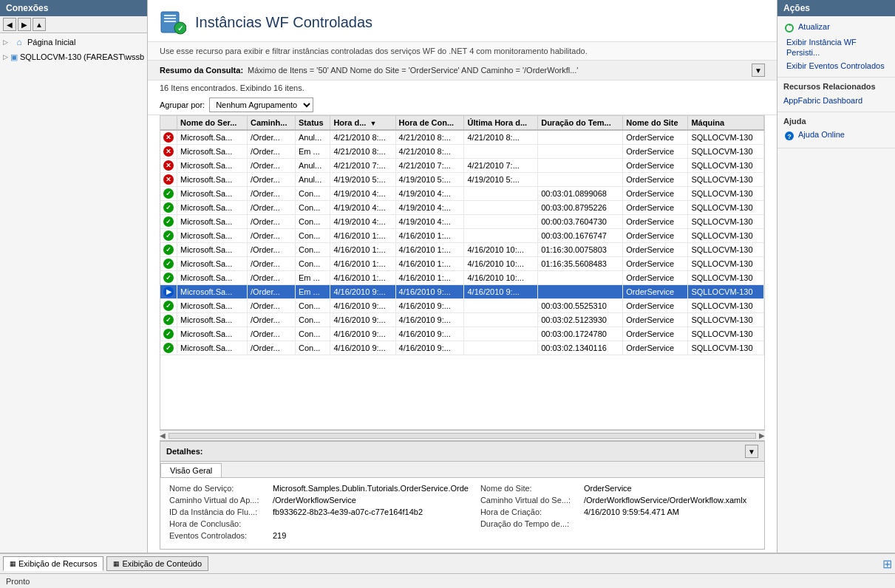 The height and width of the screenshot is (588, 895). I want to click on col-icon, so click(169, 123).